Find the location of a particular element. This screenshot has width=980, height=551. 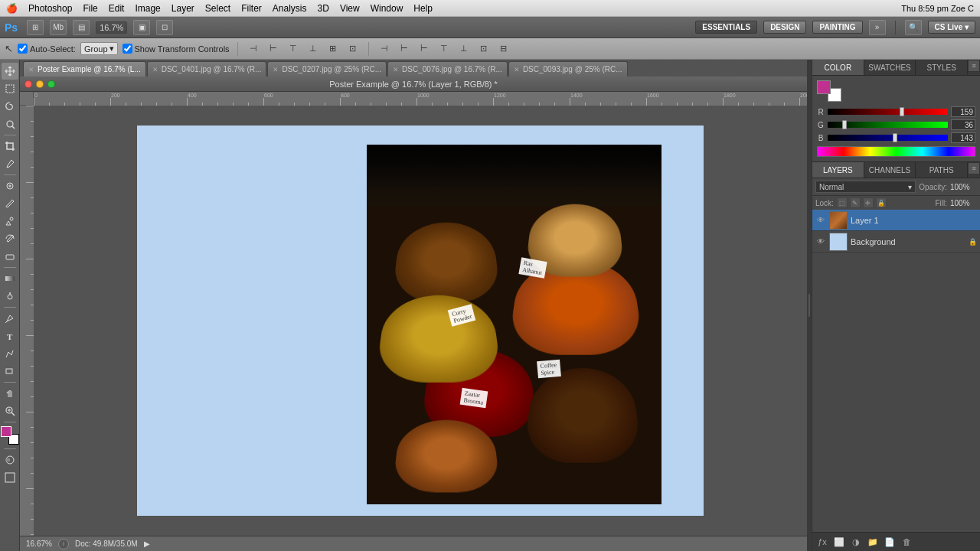

clone-stamp-tool is located at coordinates (10, 221).